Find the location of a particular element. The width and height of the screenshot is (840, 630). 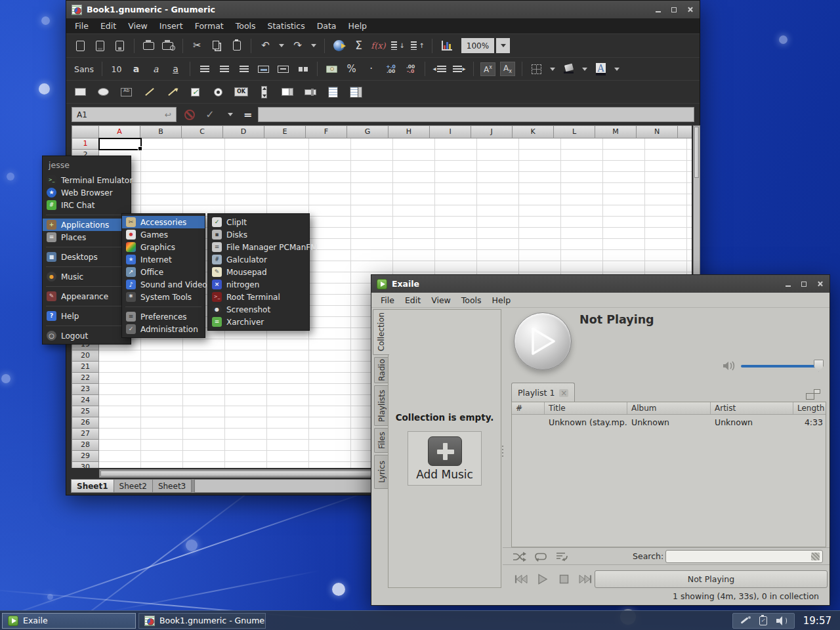

row-header-26: 26 is located at coordinates (85, 423).